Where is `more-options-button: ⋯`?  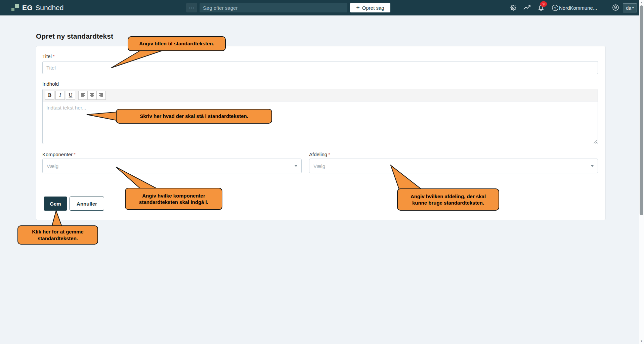
more-options-button: ⋯ is located at coordinates (191, 8).